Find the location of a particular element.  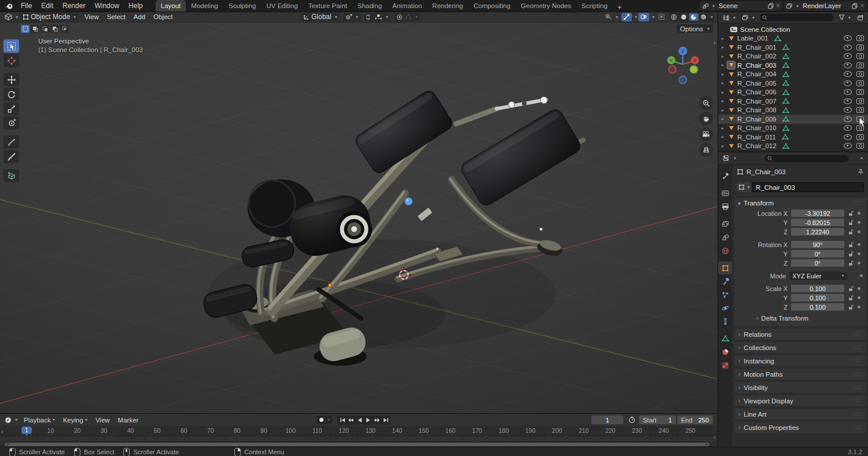

outliner-display-mode-button: ▾ is located at coordinates (729, 17).